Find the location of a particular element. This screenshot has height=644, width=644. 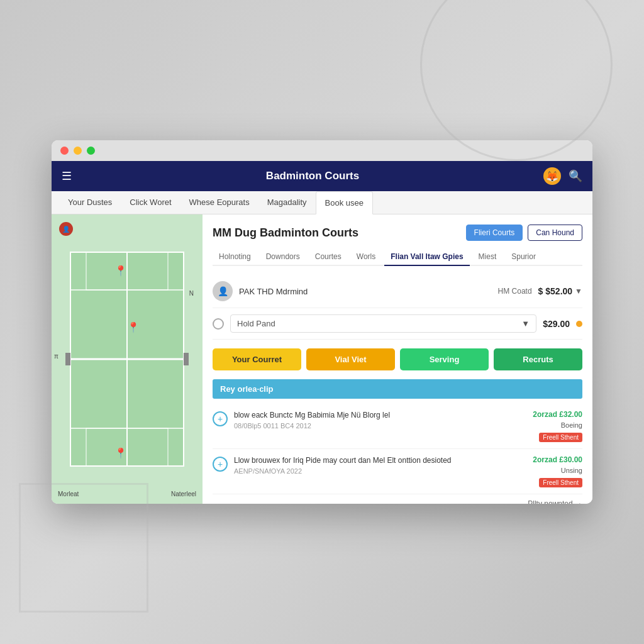

list-date-1: 08/0Blp5 0011 BC4 2012 is located at coordinates (380, 426).